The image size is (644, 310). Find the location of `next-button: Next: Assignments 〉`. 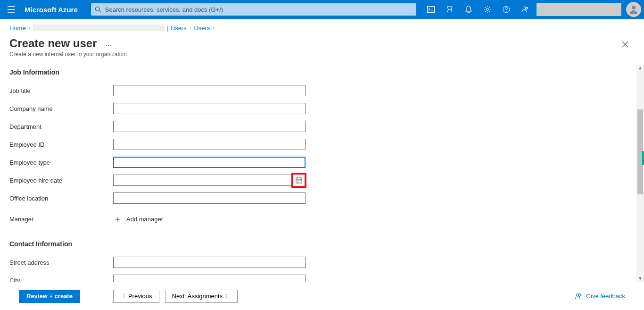

next-button: Next: Assignments 〉 is located at coordinates (202, 296).